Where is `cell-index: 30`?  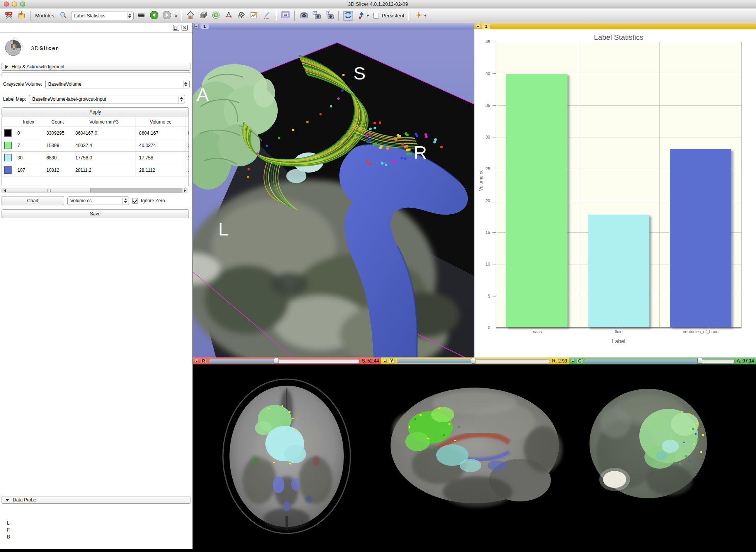
cell-index: 30 is located at coordinates (29, 157).